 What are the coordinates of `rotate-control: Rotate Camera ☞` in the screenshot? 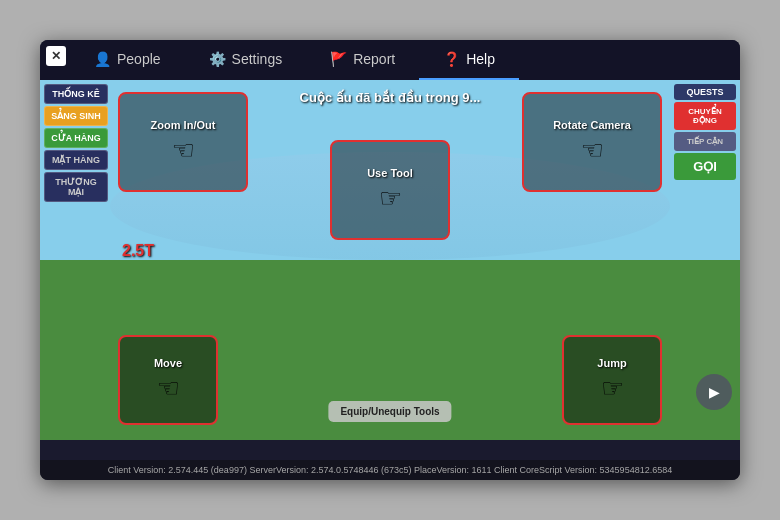 It's located at (592, 142).